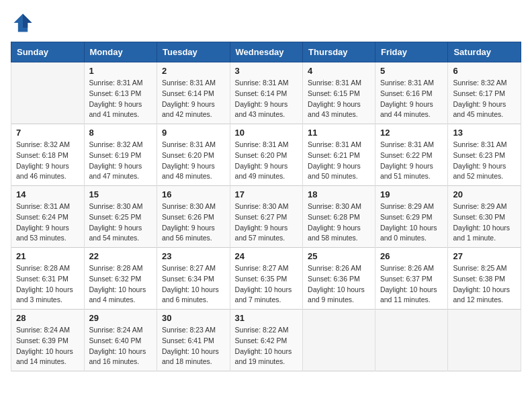 Image resolution: width=532 pixels, height=411 pixels. Describe the element at coordinates (193, 223) in the screenshot. I see `day-info: Sunrise: 8:30 AMSunset: 6:26 PMDaylight:…` at that location.